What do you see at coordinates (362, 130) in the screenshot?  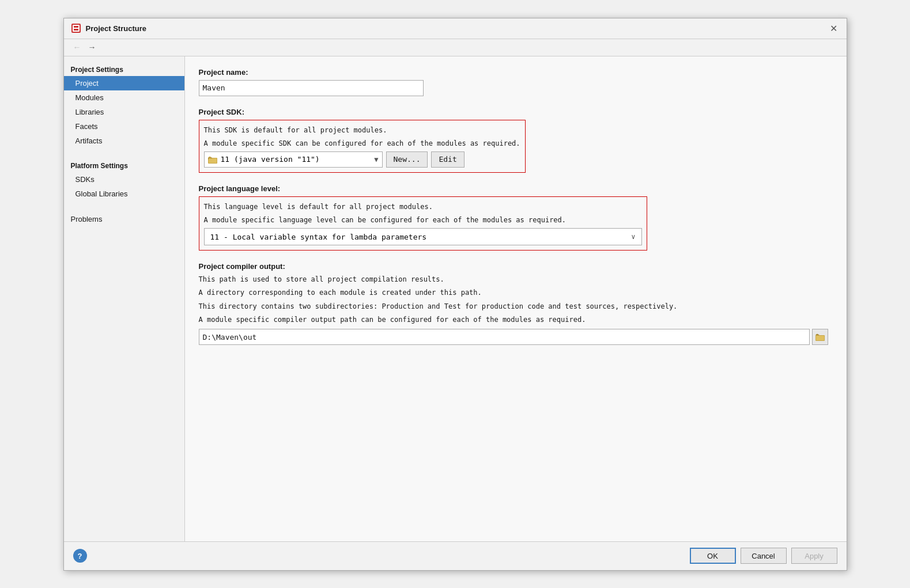 I see `sdk-desc-line1: This SDK is default for all project modu…` at bounding box center [362, 130].